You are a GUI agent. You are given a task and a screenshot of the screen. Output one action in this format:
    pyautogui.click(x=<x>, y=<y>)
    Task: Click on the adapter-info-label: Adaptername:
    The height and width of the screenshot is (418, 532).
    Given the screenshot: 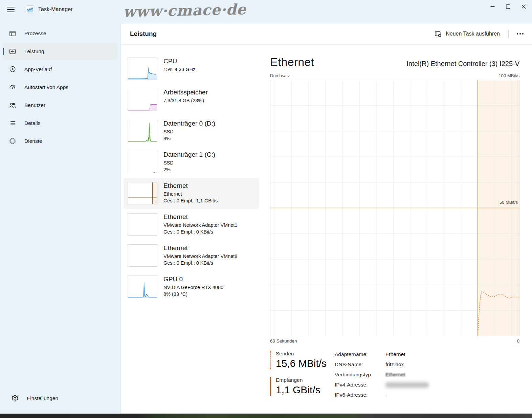 What is the action you would take?
    pyautogui.click(x=360, y=354)
    